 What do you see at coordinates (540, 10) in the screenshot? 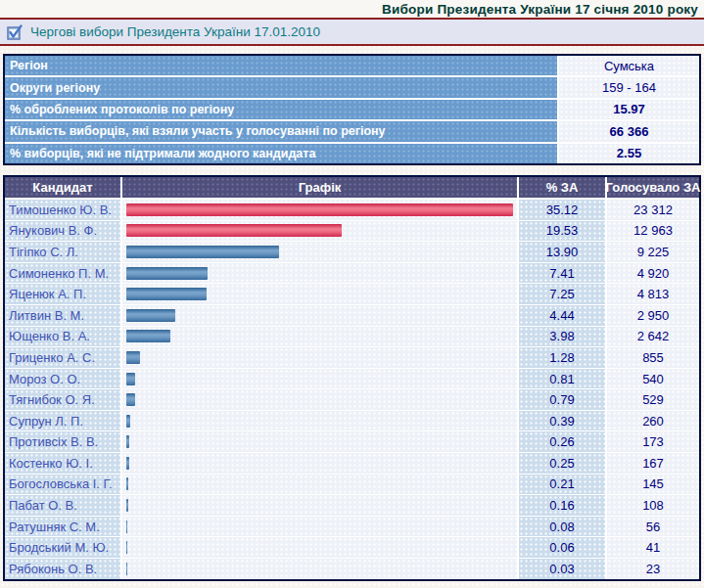
I see `page-title: Вибори Президента України 17 січня 2010 …` at bounding box center [540, 10].